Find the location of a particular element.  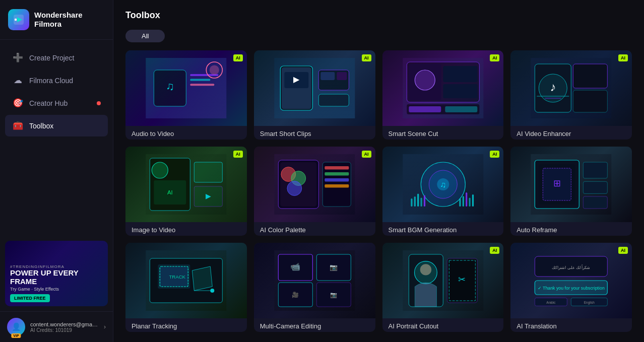

sidebar-item-toolbox: 🧰 Toolbox is located at coordinates (56, 126).